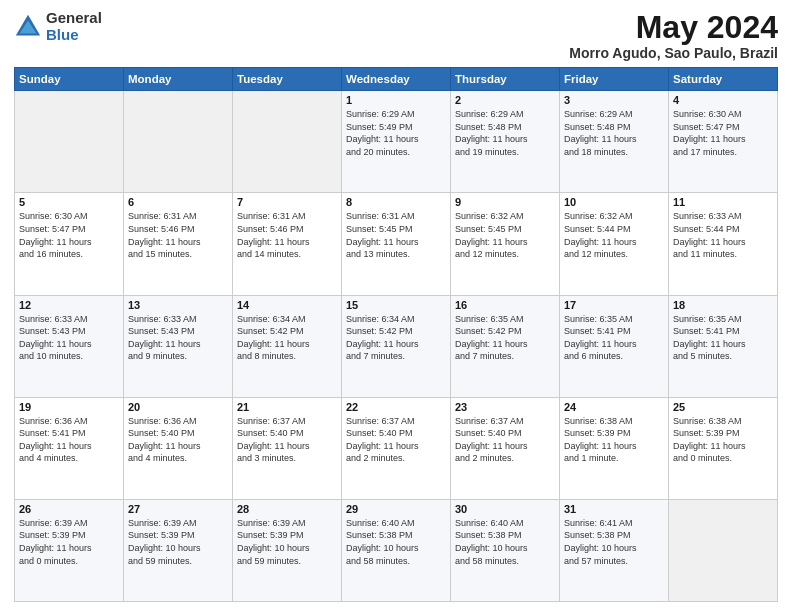 The image size is (792, 612). What do you see at coordinates (614, 235) in the screenshot?
I see `day-info-w1-d5: Sunrise: 6:32 AMSunset: 5:44 PMDaylight:…` at bounding box center [614, 235].